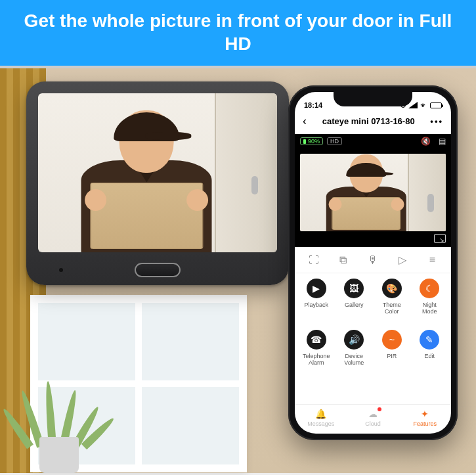  I want to click on snapshot-button: ⧉, so click(343, 260).